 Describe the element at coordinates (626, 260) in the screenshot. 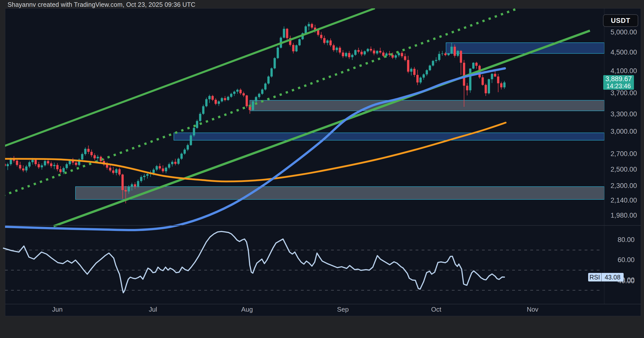

I see `rsi-axis-label: 60.00` at that location.